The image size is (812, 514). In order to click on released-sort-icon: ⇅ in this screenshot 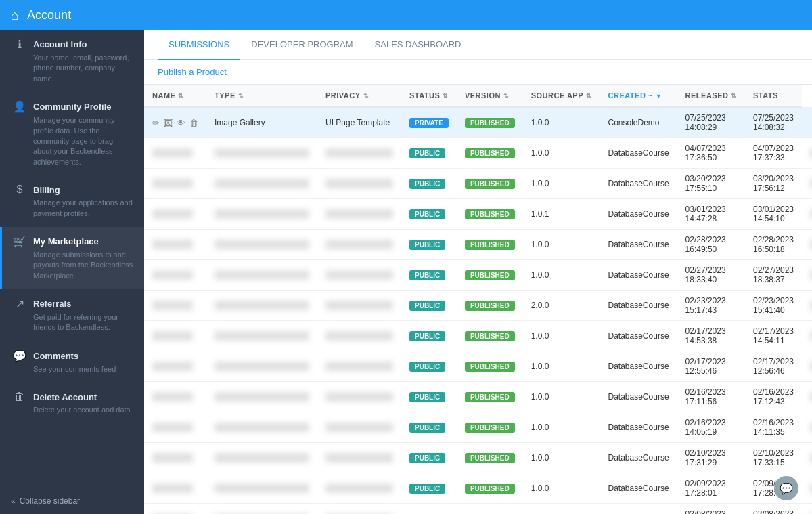, I will do `click(734, 96)`.